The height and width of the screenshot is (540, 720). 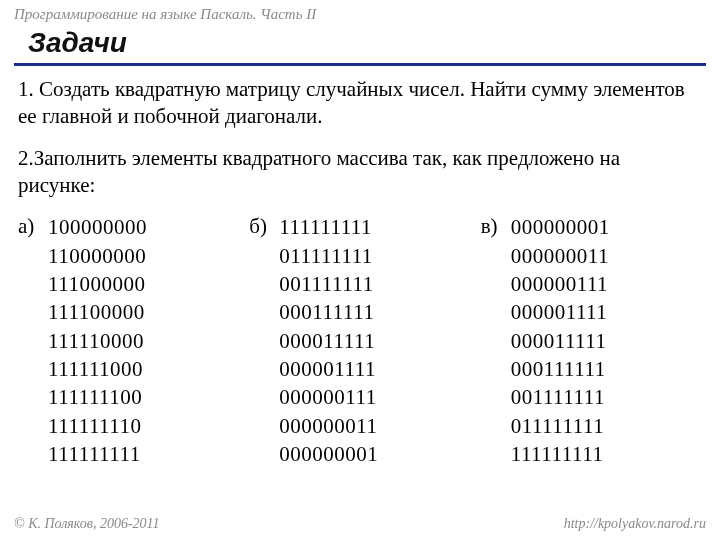 I want to click on title-rule, so click(x=360, y=64).